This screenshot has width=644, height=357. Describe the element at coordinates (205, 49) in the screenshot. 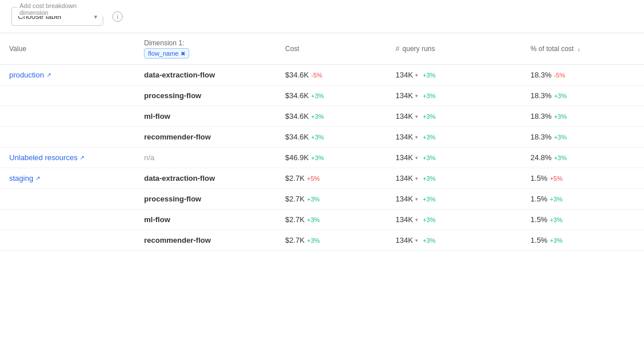

I see `dim-header: Dimension 1: flow_name ✖` at that location.